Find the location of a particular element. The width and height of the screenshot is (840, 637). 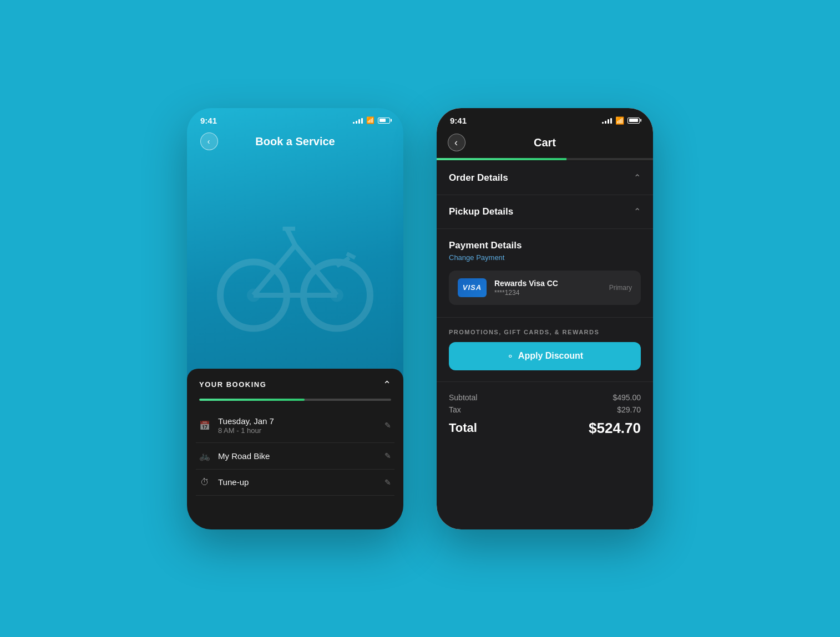

left-signal-icon is located at coordinates (358, 120).